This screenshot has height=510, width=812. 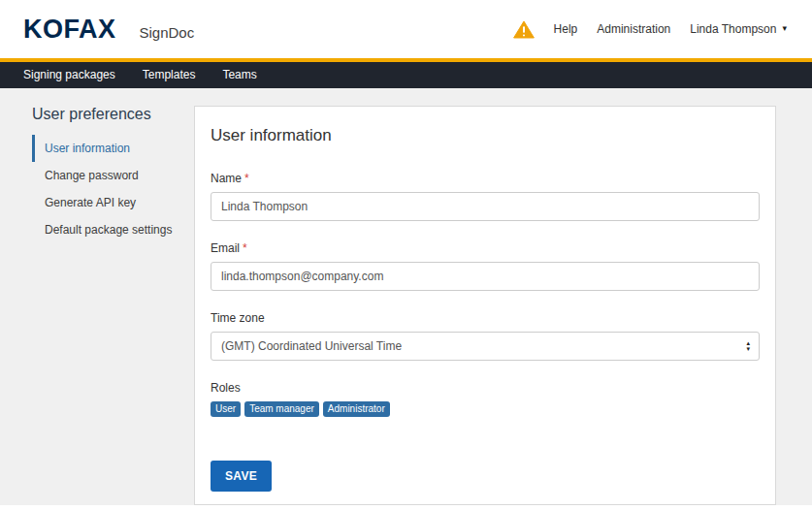 What do you see at coordinates (406, 76) in the screenshot?
I see `main-nav: Signing packages Templates Teams` at bounding box center [406, 76].